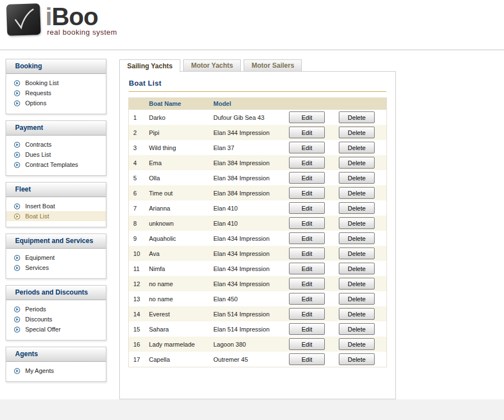 This screenshot has height=420, width=504. What do you see at coordinates (56, 156) in the screenshot?
I see `sidebar-section-items: Contracts Dues List Contract Templates` at bounding box center [56, 156].